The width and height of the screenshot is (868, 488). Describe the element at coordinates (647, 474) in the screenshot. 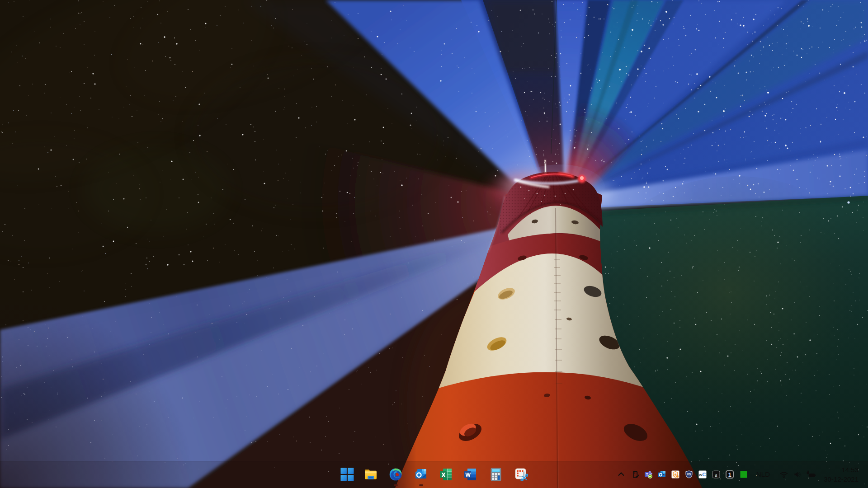

I see `svg-text: T` at that location.